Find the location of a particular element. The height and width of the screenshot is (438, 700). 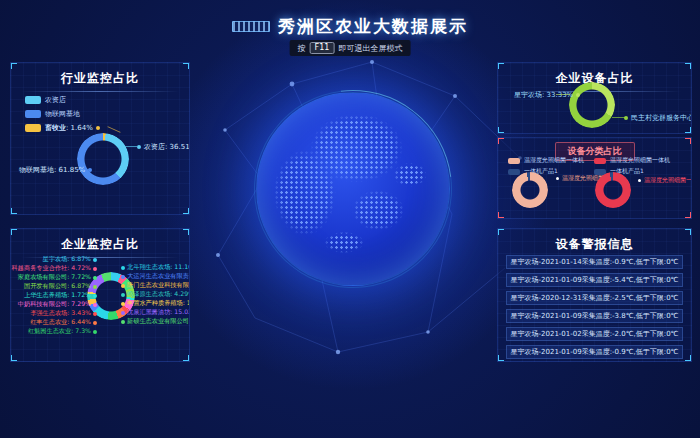

alert-row: 星宇农场-2021-01-09采集温度:-0.9℃,低于下限:0℃ is located at coordinates (594, 352).